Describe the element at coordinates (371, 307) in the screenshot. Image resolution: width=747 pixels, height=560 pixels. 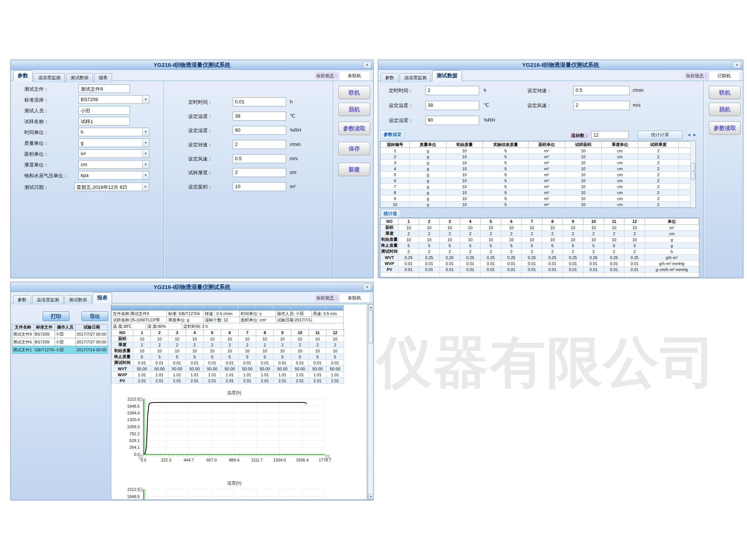
I see `scroll-up-icon: ▲` at that location.